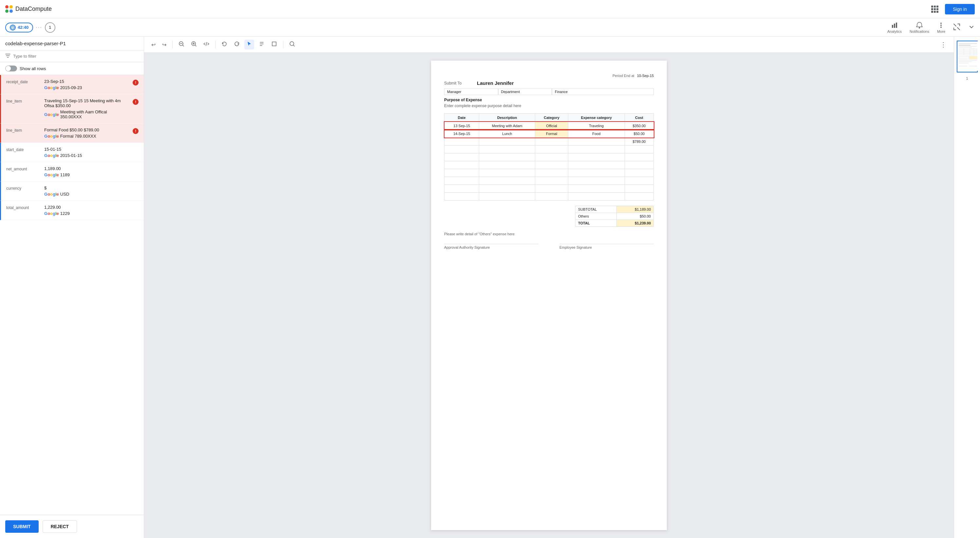  I want to click on sign-in-button: Sign in, so click(960, 9).